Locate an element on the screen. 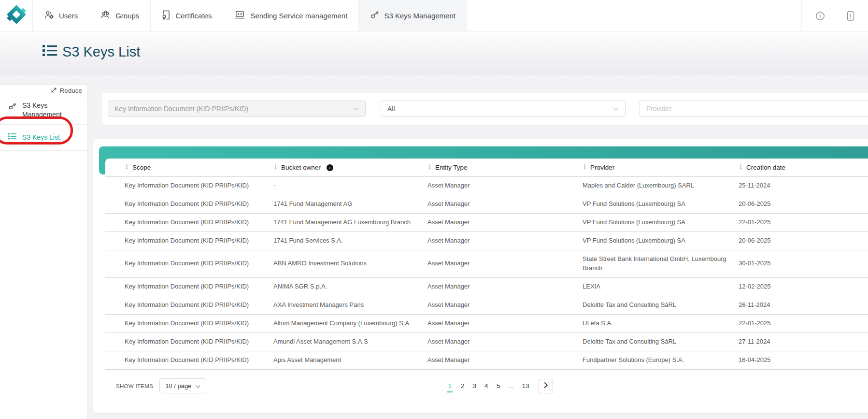  logo-icon is located at coordinates (16, 15).